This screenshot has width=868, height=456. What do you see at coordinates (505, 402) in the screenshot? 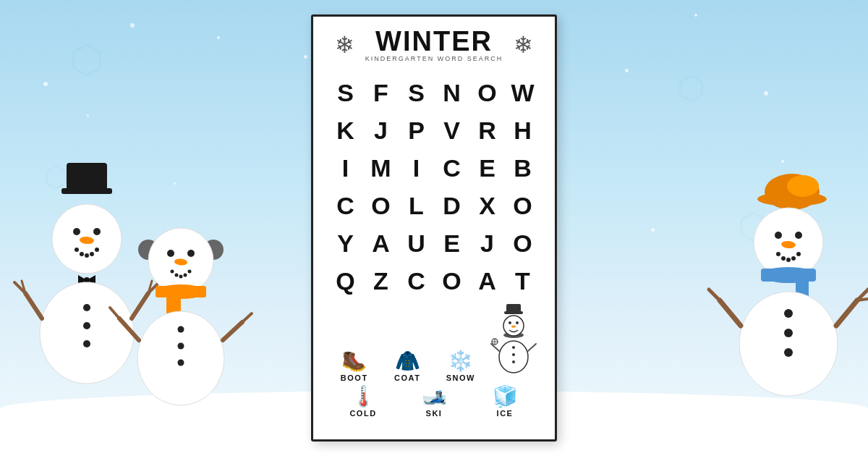
I see `word-item-ice: 🧊 ICE` at bounding box center [505, 402].